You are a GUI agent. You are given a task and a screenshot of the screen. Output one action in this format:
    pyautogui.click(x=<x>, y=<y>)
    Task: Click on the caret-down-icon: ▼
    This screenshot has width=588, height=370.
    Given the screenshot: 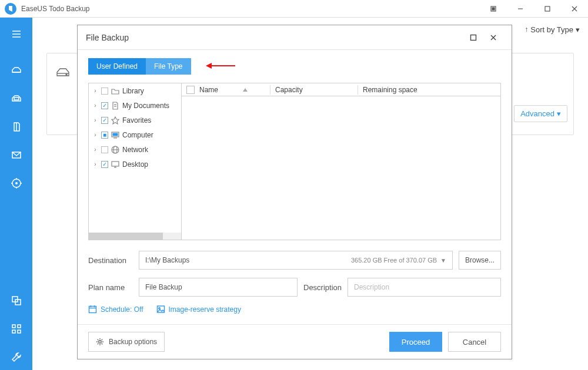 What is the action you would take?
    pyautogui.click(x=443, y=261)
    